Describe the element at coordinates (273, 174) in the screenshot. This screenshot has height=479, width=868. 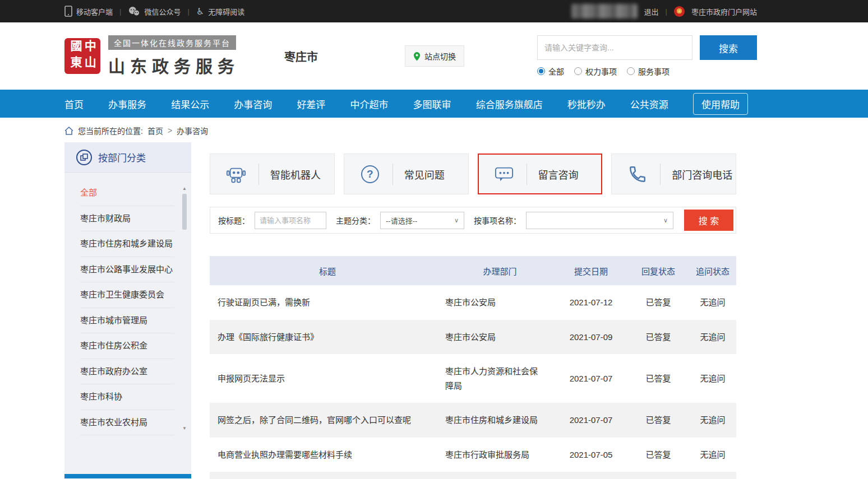
I see `tab-smart-robot: 智能机器人` at that location.